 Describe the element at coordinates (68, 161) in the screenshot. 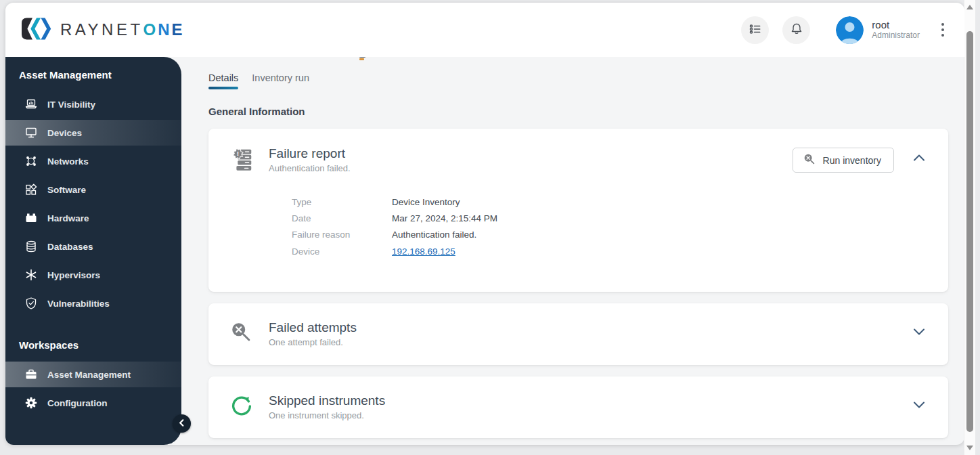

I see `sidebar-item-label: Networks` at that location.